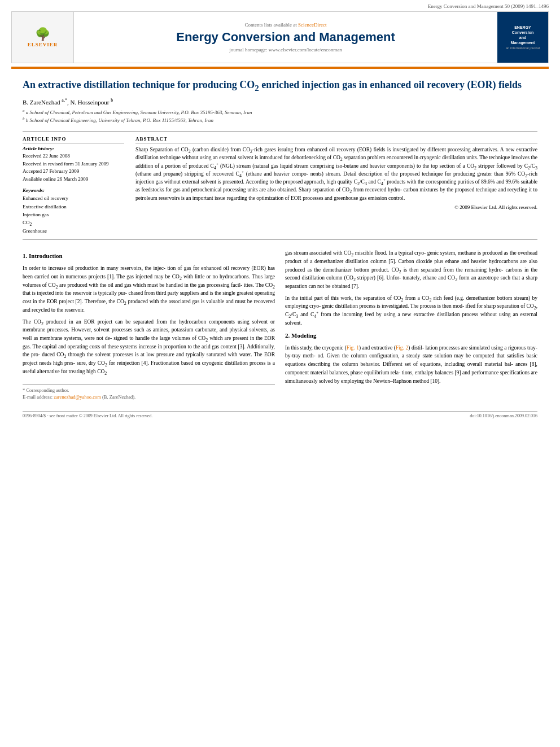 This screenshot has width=560, height=747. What do you see at coordinates (149, 256) in the screenshot?
I see `section1-heading: 1. Introduction` at bounding box center [149, 256].